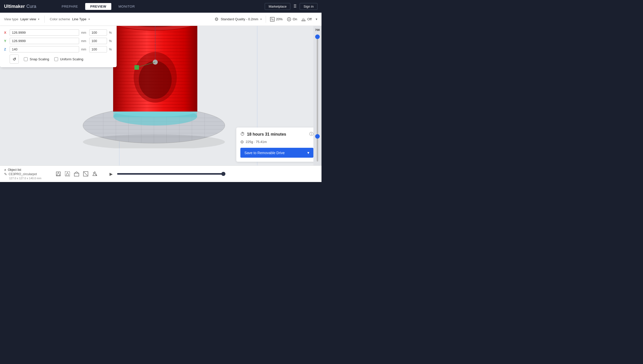  Describe the element at coordinates (295, 6) in the screenshot. I see `apps-grid-icon: ⠿` at that location.